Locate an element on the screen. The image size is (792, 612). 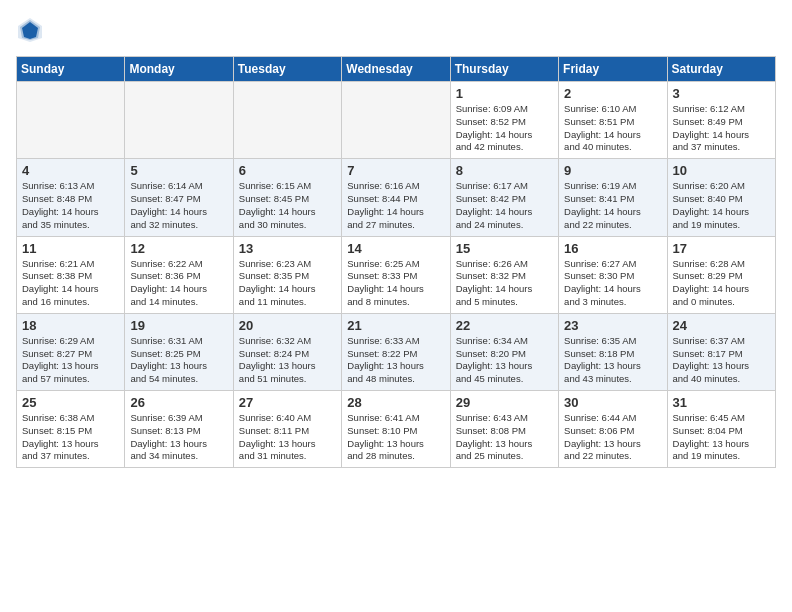
day-number: 23 is located at coordinates (612, 326).